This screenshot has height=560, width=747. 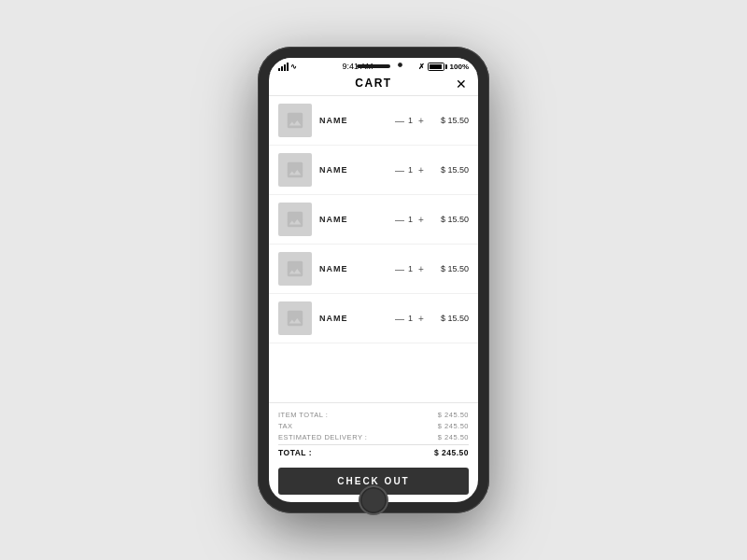 What do you see at coordinates (437, 67) in the screenshot?
I see `battery-indicator` at bounding box center [437, 67].